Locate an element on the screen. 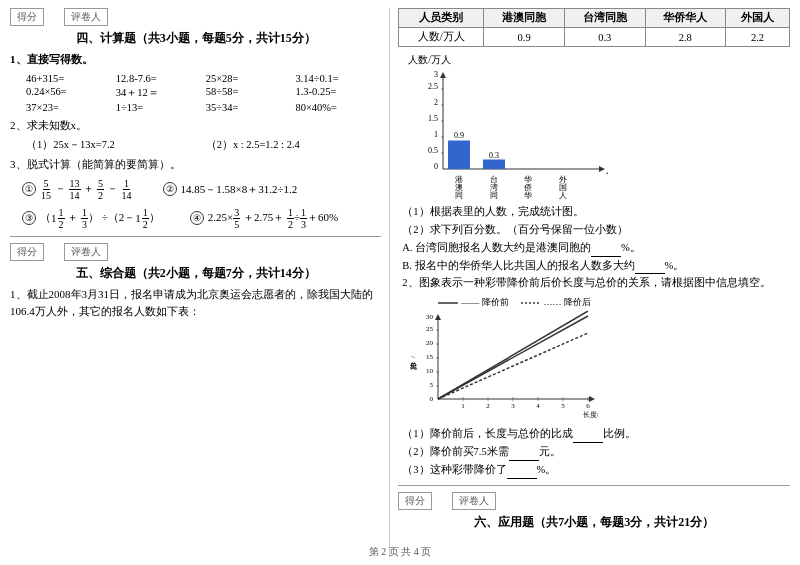 The width and height of the screenshot is (800, 565). p2-item2: （2）x : 2.5=1.2 : 2.4 is located at coordinates (294, 145).